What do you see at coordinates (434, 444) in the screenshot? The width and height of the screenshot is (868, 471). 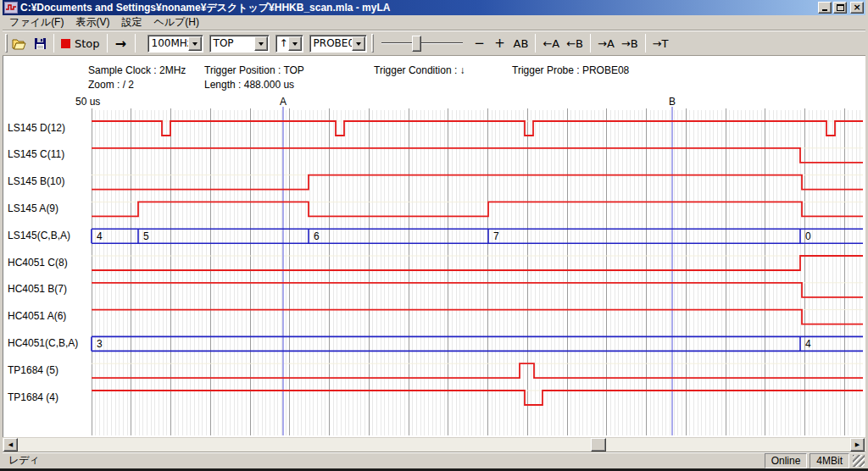 I see `horizontal-scrollbar: ◀ ▶` at bounding box center [434, 444].